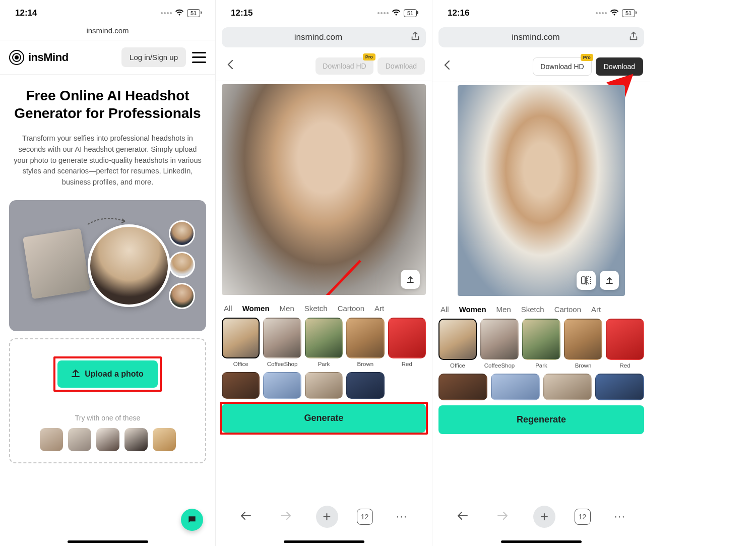 The image size is (756, 546). Describe the element at coordinates (129, 266) in the screenshot. I see `headshot-circle` at that location.